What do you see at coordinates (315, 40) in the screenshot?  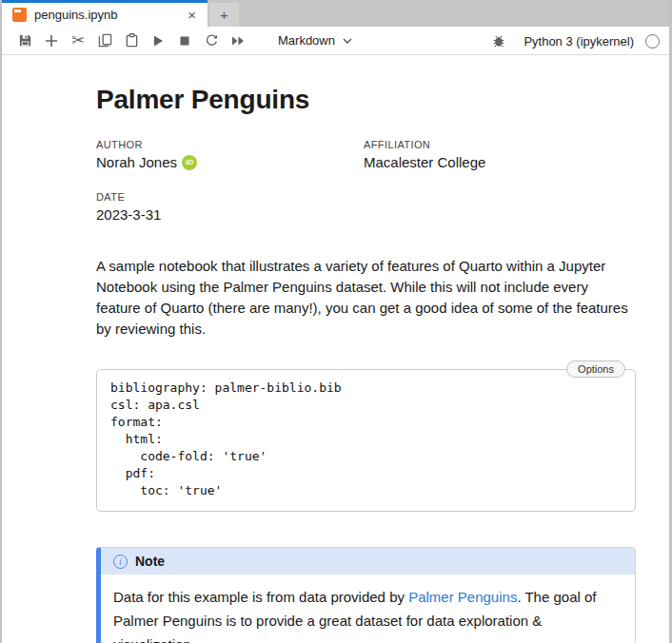 I see `cell-type-dropdown: Markdown` at bounding box center [315, 40].